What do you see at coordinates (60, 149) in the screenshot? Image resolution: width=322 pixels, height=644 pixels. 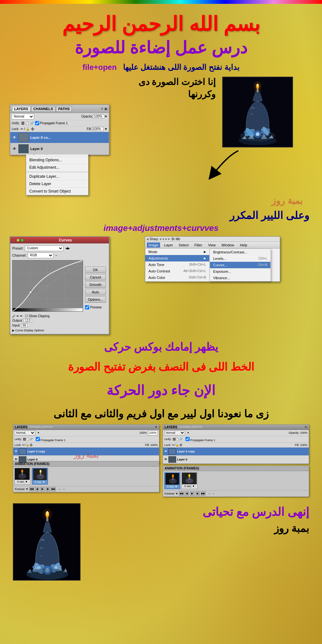 I see `layer-item-base: 👁 Layer 0` at bounding box center [60, 149].